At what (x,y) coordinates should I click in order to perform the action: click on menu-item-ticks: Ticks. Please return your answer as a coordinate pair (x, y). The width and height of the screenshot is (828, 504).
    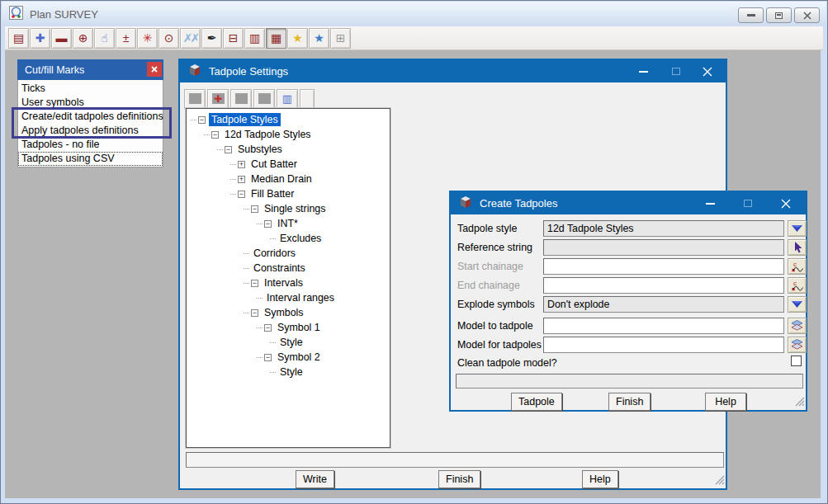
    Looking at the image, I should click on (91, 89).